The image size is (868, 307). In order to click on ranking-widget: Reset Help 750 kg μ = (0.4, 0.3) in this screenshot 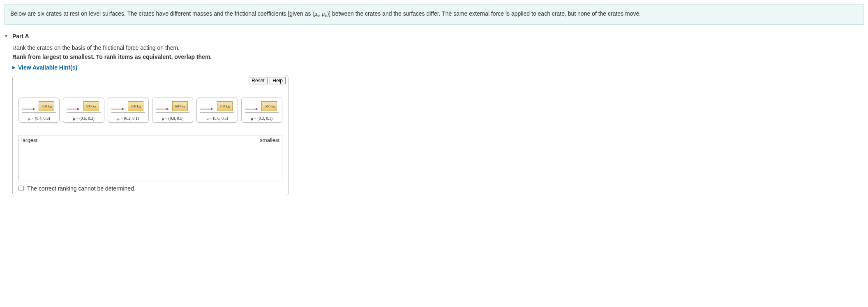, I will do `click(150, 136)`.